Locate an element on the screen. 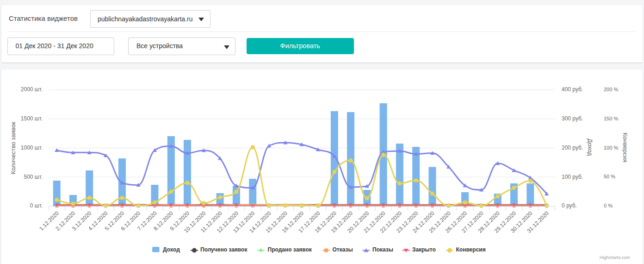 The image size is (644, 264). svg-text: 500 шт. is located at coordinates (33, 177).